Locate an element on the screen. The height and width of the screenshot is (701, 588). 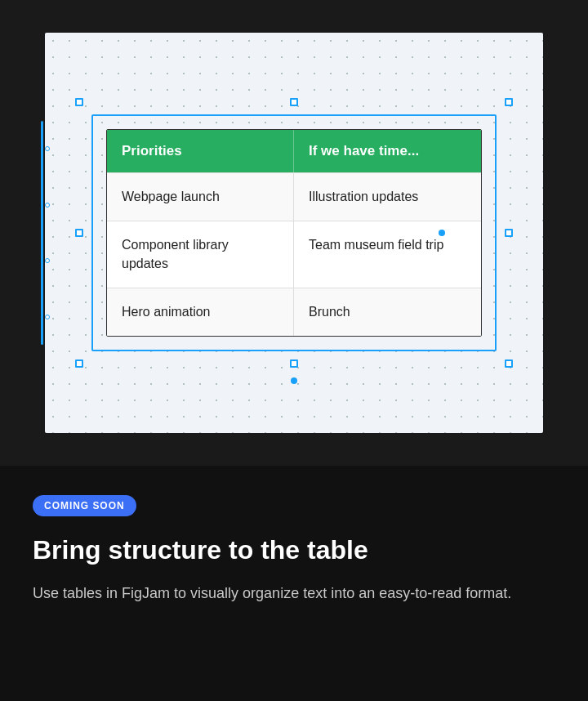
table-cell-r2c1: Component library updates is located at coordinates (201, 255).